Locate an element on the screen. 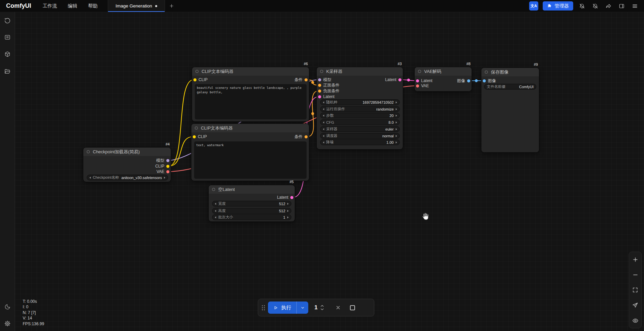  translate-button: 文A is located at coordinates (534, 6).